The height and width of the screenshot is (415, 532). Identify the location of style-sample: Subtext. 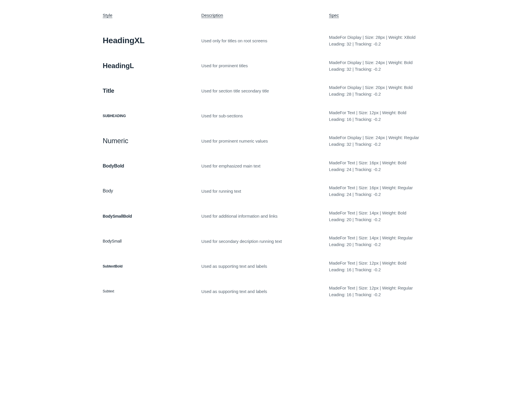
(108, 291).